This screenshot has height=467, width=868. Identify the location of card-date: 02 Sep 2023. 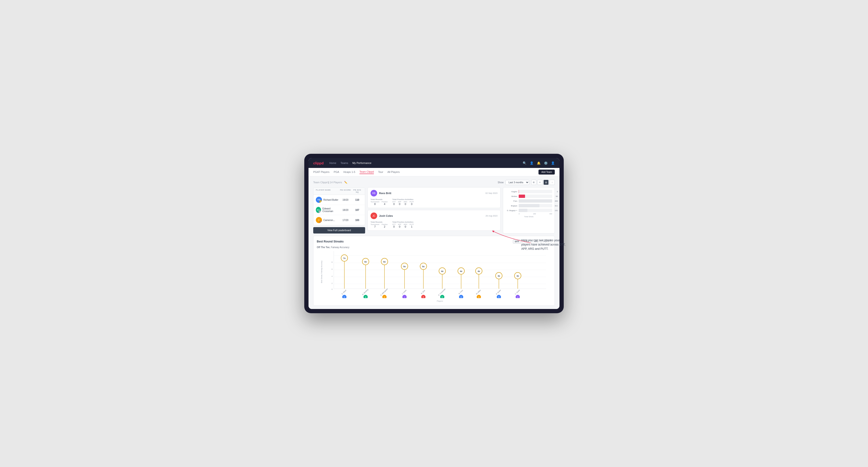
(491, 193).